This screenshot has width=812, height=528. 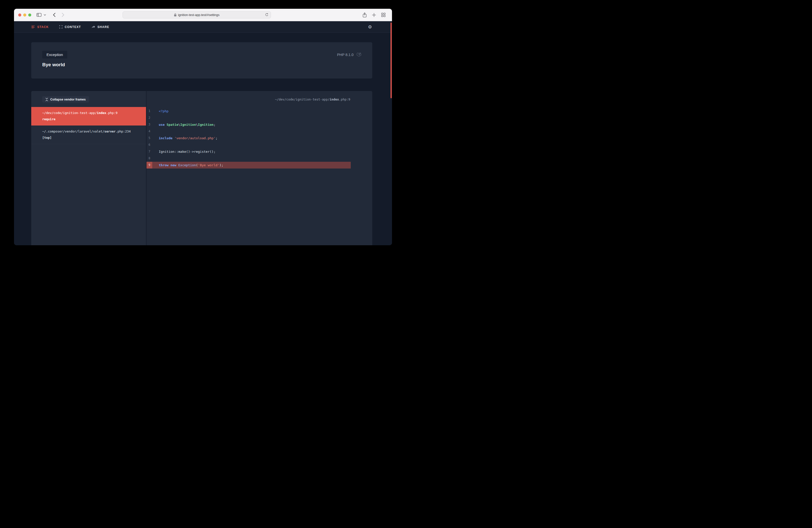 What do you see at coordinates (45, 15) in the screenshot?
I see `chevron-down-icon` at bounding box center [45, 15].